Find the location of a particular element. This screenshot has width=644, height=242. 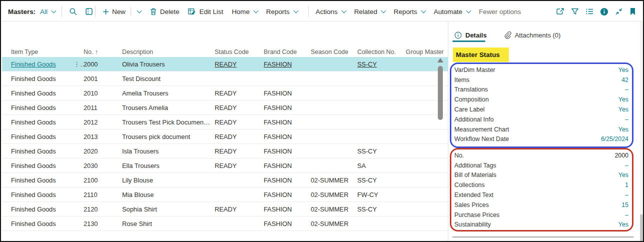

cell-no: 2013 is located at coordinates (103, 137).